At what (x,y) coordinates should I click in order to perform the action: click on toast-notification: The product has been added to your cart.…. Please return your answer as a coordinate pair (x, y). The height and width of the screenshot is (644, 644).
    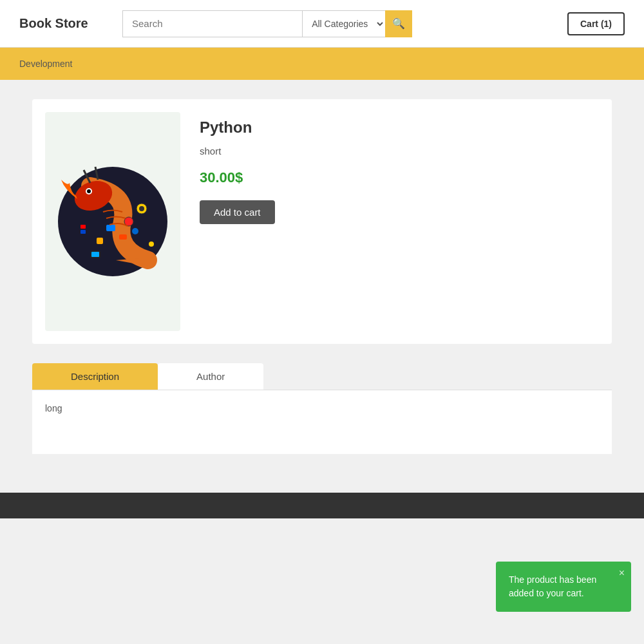
    Looking at the image, I should click on (564, 587).